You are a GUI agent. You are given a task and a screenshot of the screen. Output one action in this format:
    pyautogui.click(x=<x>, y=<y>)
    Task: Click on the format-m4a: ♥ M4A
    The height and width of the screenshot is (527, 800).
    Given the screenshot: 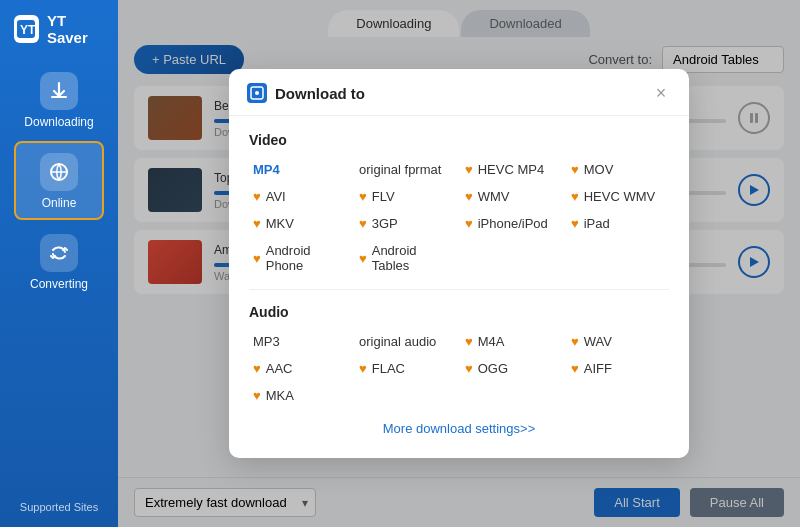 What is the action you would take?
    pyautogui.click(x=512, y=342)
    